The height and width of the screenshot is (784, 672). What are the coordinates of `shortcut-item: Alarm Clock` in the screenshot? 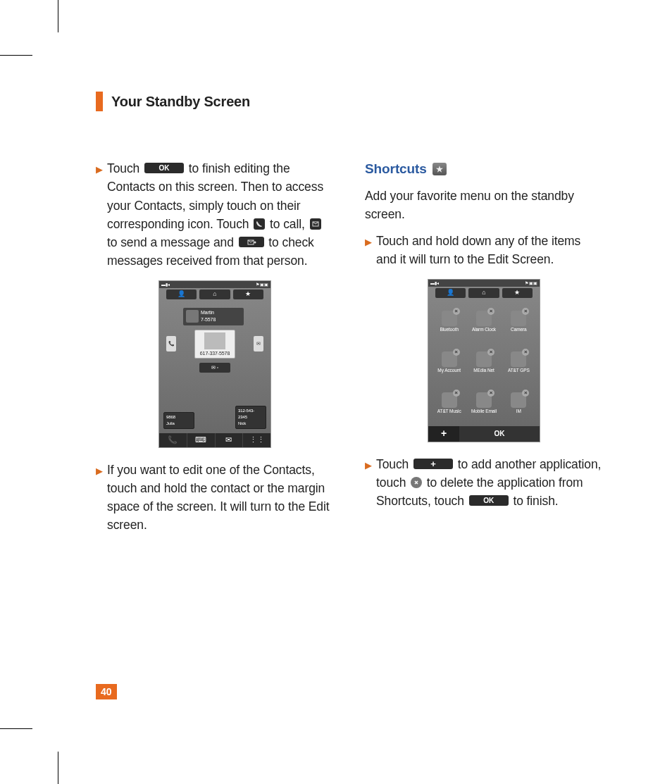 It's located at (483, 322).